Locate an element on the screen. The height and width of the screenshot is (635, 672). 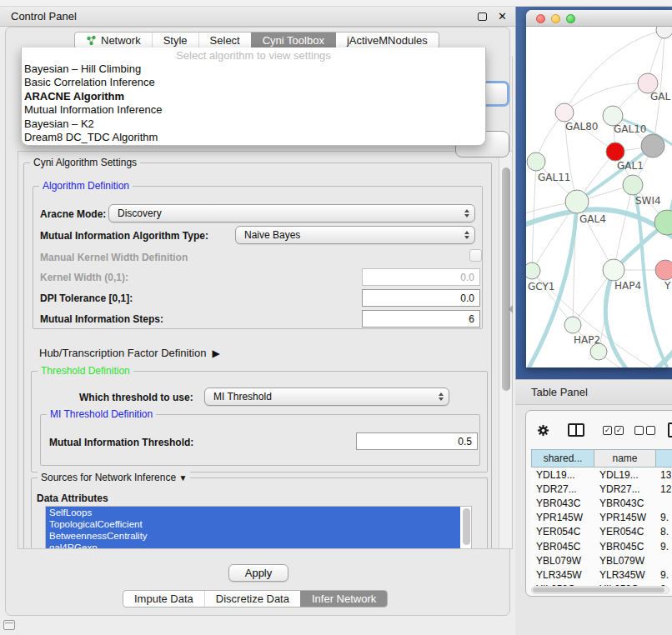
table-row: YDL19...YDL19...13 is located at coordinates (602, 475).